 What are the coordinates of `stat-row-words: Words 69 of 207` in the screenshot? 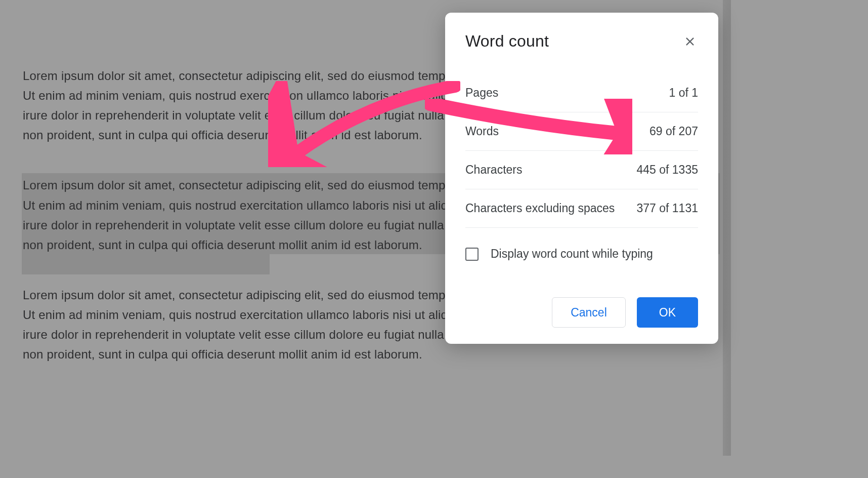 It's located at (582, 132).